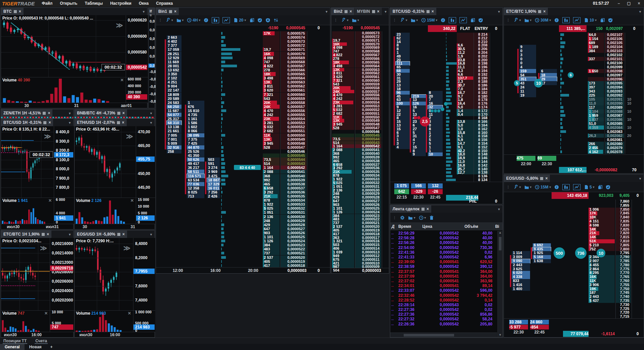  What do you see at coordinates (15, 341) in the screenshot?
I see `table-tab-Позиции ТТ: Позиции ТТ` at bounding box center [15, 341].